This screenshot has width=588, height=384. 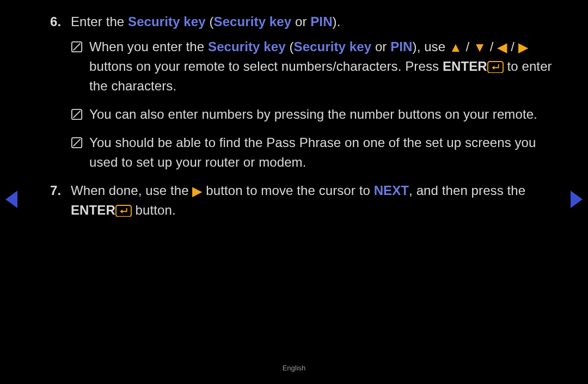 What do you see at coordinates (322, 114) in the screenshot?
I see `note-body: You can also enter numbers by pressing t…` at bounding box center [322, 114].